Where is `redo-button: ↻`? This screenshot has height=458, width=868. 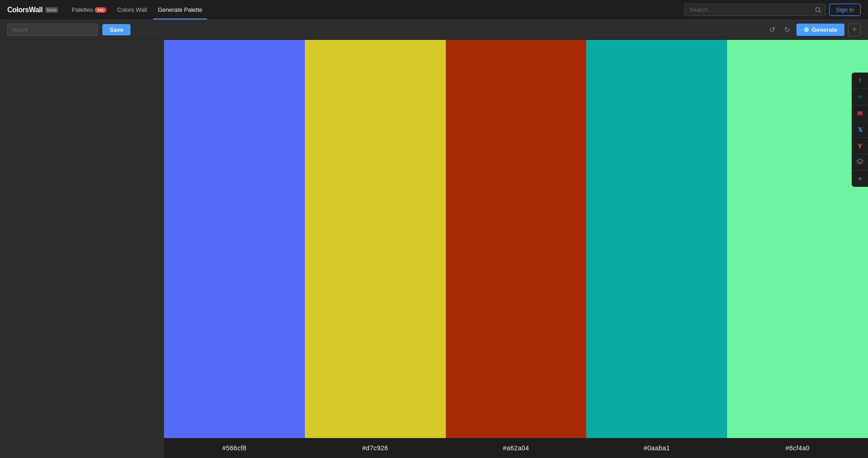 redo-button: ↻ is located at coordinates (787, 30).